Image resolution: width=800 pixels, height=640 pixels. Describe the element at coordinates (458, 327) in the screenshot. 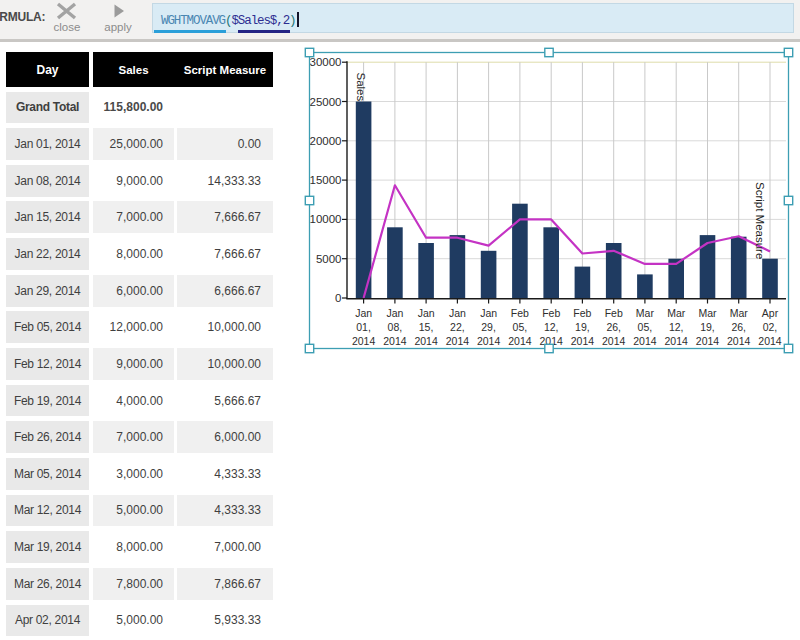

I see `svg-text: Jan22,2014` at that location.